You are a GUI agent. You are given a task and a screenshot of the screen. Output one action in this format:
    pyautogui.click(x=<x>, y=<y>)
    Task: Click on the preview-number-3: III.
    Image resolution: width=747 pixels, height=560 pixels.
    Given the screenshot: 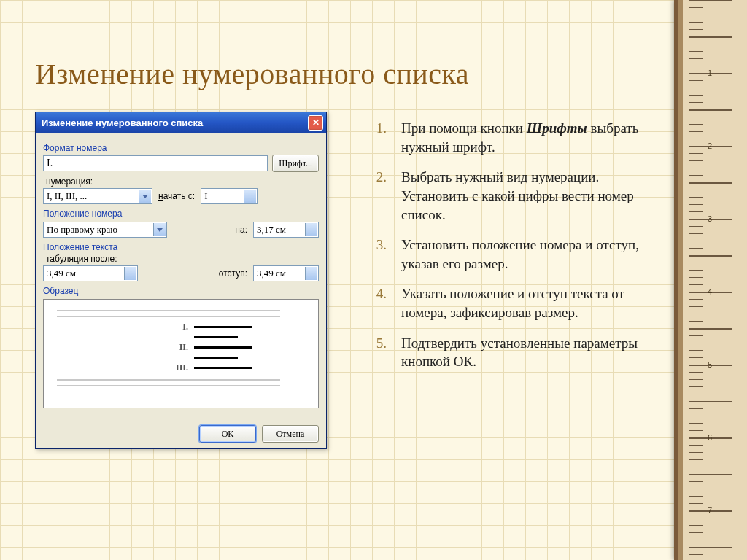 What is the action you would take?
    pyautogui.click(x=123, y=368)
    